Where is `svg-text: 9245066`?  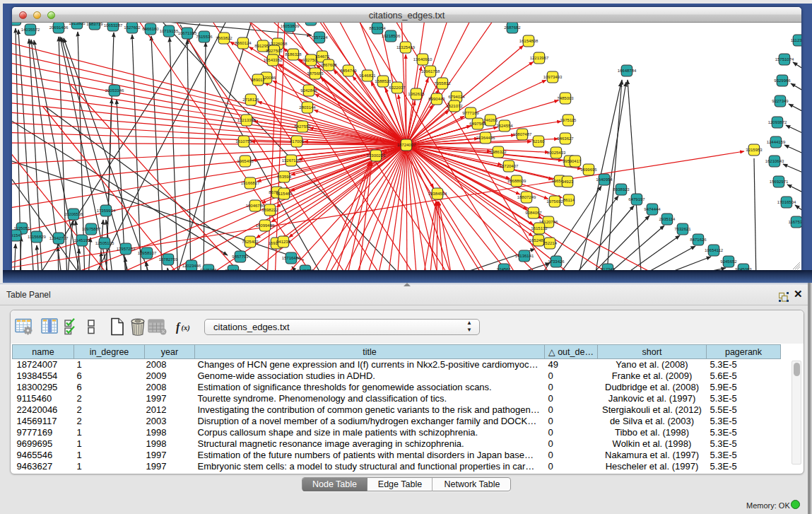
svg-text: 9245066 is located at coordinates (208, 269).